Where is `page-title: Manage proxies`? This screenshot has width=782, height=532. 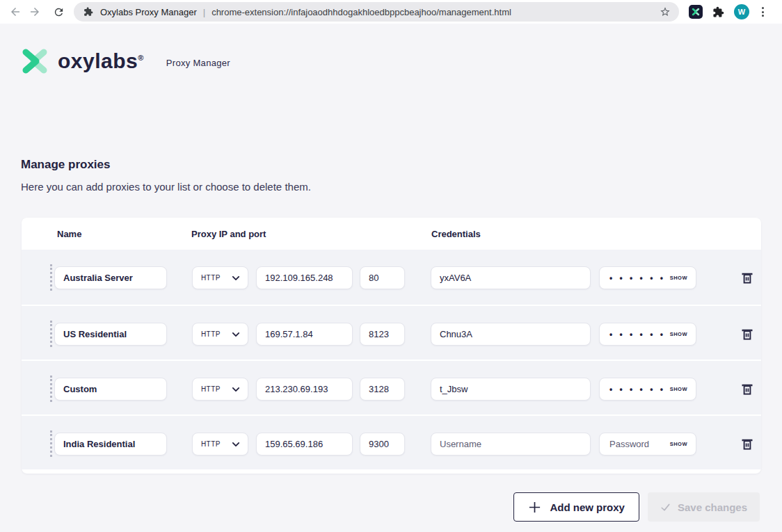 page-title: Manage proxies is located at coordinates (65, 165).